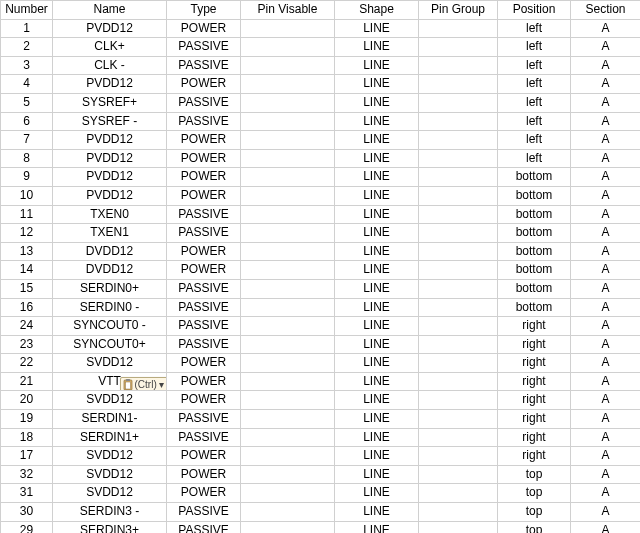 This screenshot has width=640, height=533. I want to click on table-row: 29SERDIN3+PASSIVELINEtopA, so click(321, 527).